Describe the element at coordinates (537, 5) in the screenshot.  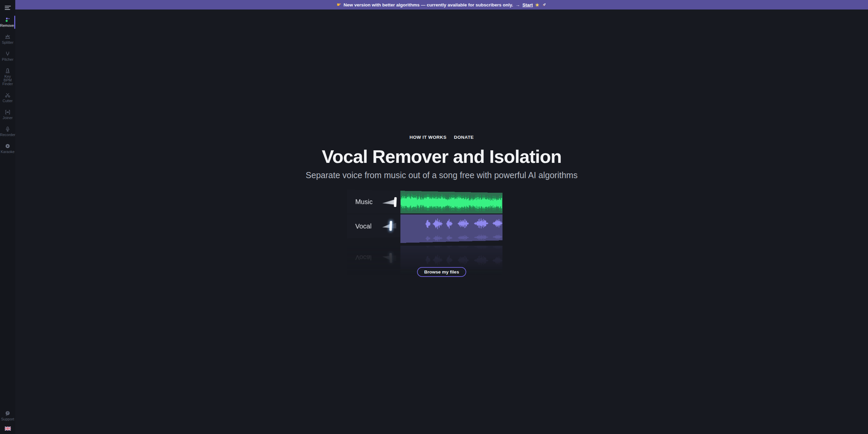
I see `glowing-star-icon: ★` at that location.